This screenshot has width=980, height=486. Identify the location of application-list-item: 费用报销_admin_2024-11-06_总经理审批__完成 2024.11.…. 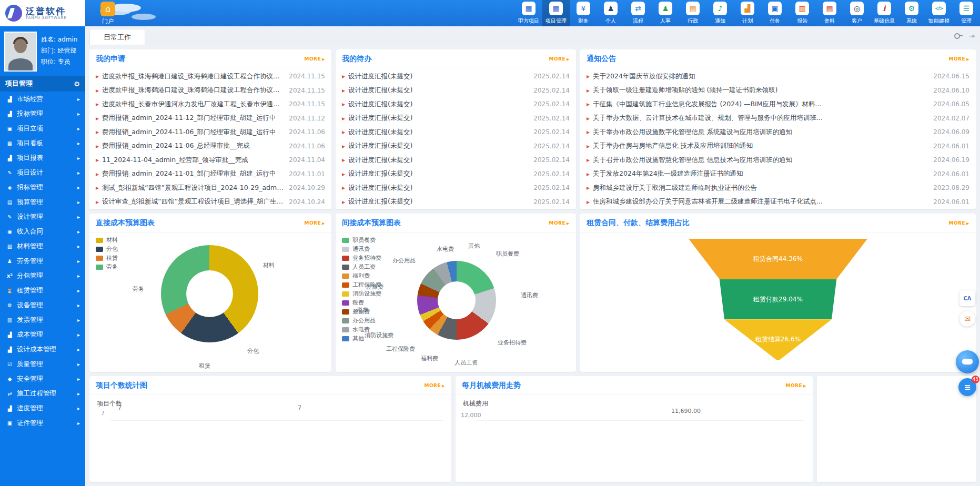
(210, 146).